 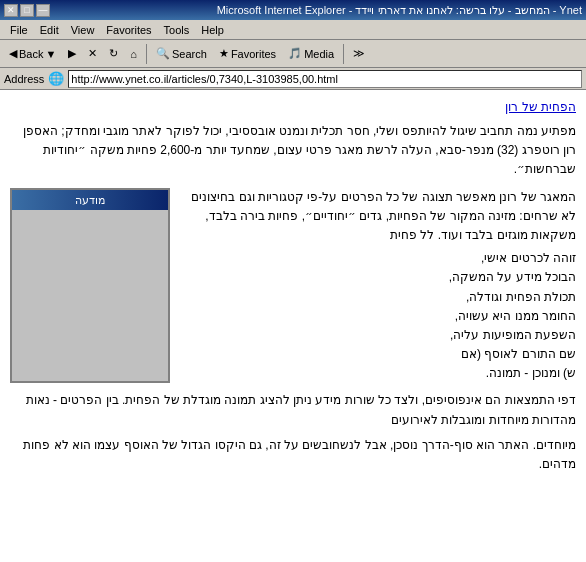 What do you see at coordinates (378, 217) in the screenshot?
I see `paragraph2: המאגר של רונן מאפשר תצוגה של כל הפרטים ע…` at bounding box center [378, 217].